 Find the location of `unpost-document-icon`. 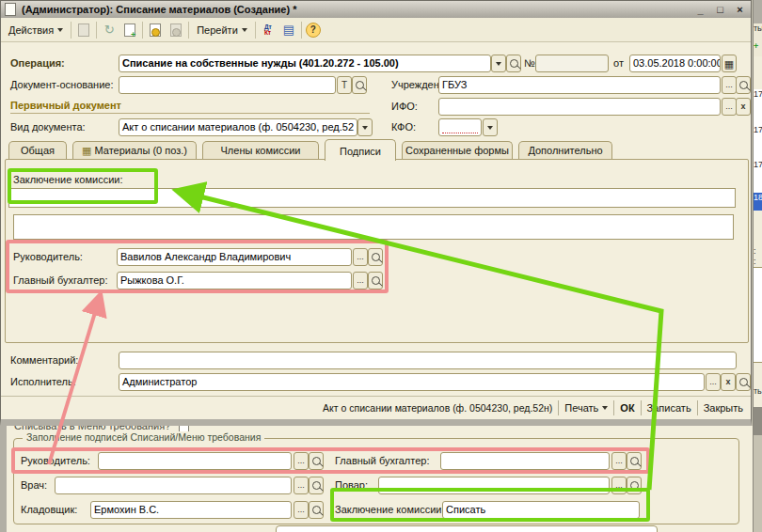

unpost-document-icon is located at coordinates (176, 30).